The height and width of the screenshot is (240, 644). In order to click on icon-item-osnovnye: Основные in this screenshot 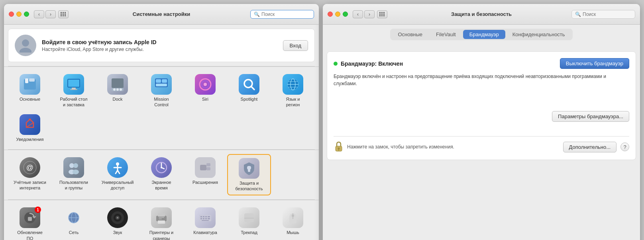, I will do `click(30, 91)`.